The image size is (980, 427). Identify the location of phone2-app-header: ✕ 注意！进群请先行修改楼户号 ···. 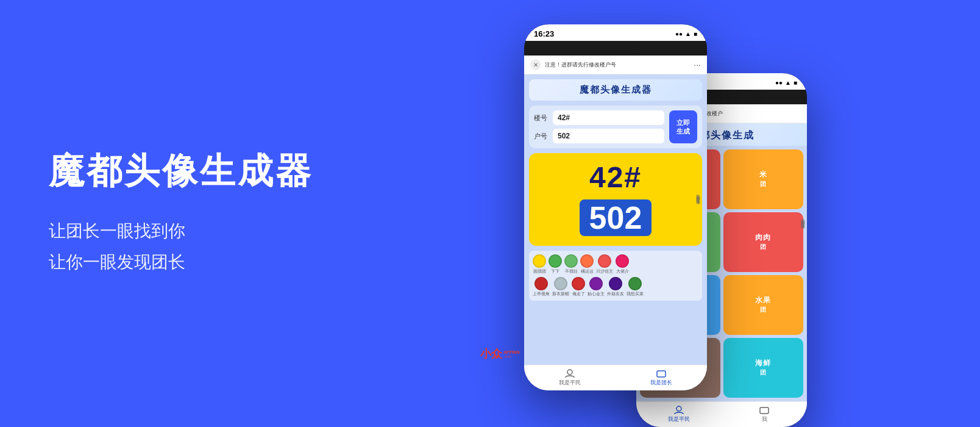
(616, 65).